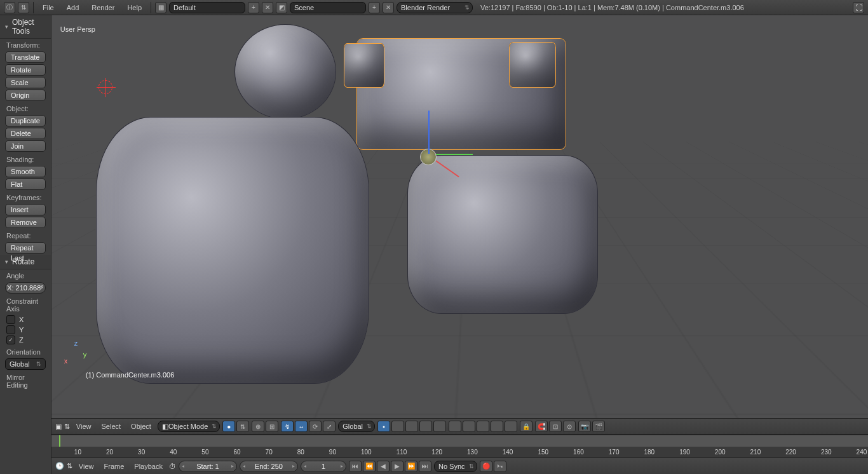 This screenshot has width=868, height=474. What do you see at coordinates (48, 8) in the screenshot?
I see `menu-file: File` at bounding box center [48, 8].